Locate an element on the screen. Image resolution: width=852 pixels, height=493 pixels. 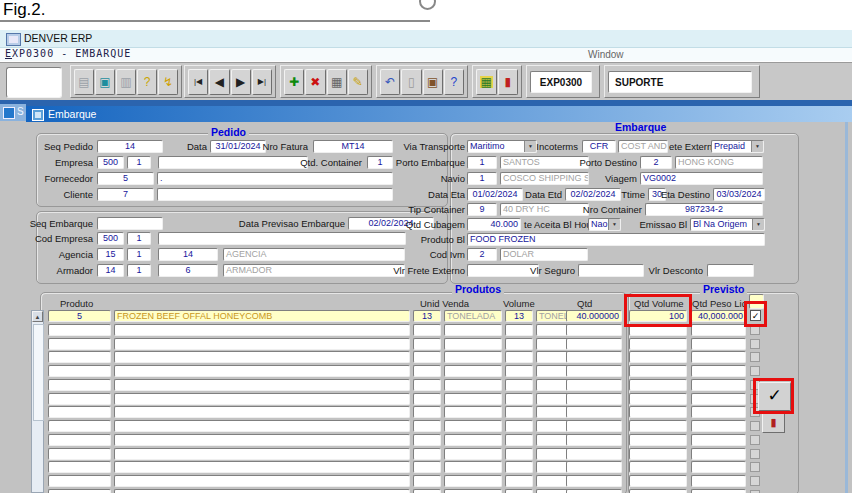
table-cell-unid_cod: 13 is located at coordinates (427, 316).